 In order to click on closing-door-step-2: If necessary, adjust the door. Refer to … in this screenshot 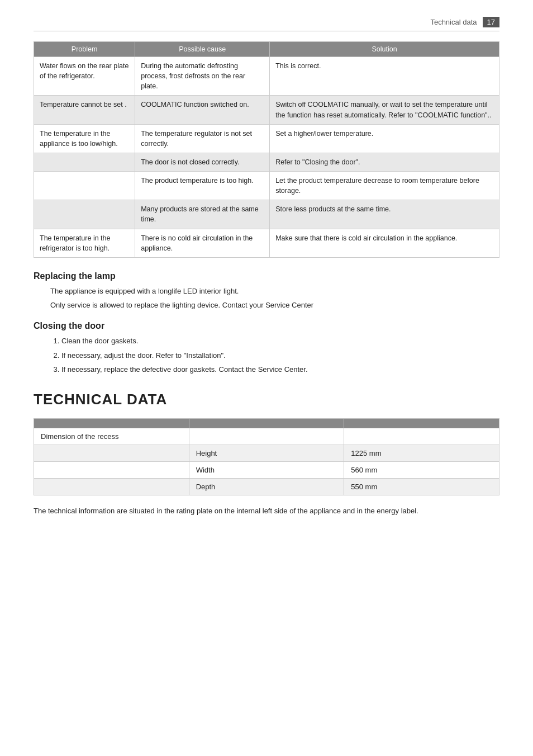, I will do `click(280, 356)`.